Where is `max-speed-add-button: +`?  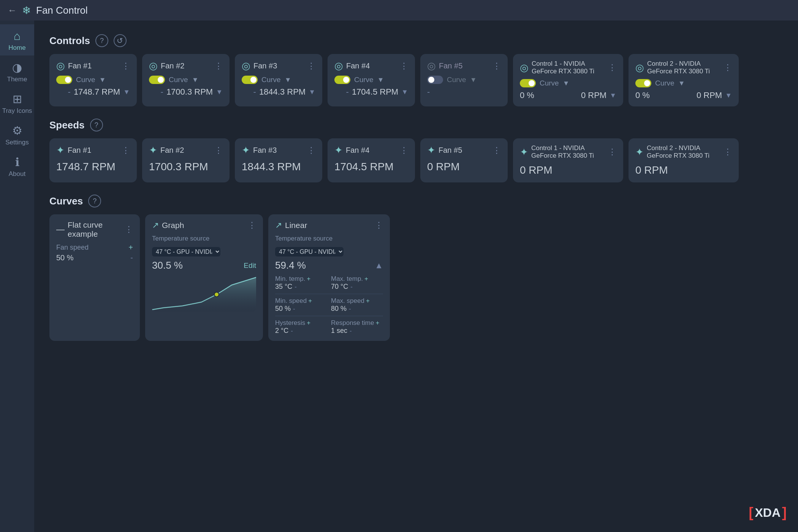
max-speed-add-button: + is located at coordinates (368, 301).